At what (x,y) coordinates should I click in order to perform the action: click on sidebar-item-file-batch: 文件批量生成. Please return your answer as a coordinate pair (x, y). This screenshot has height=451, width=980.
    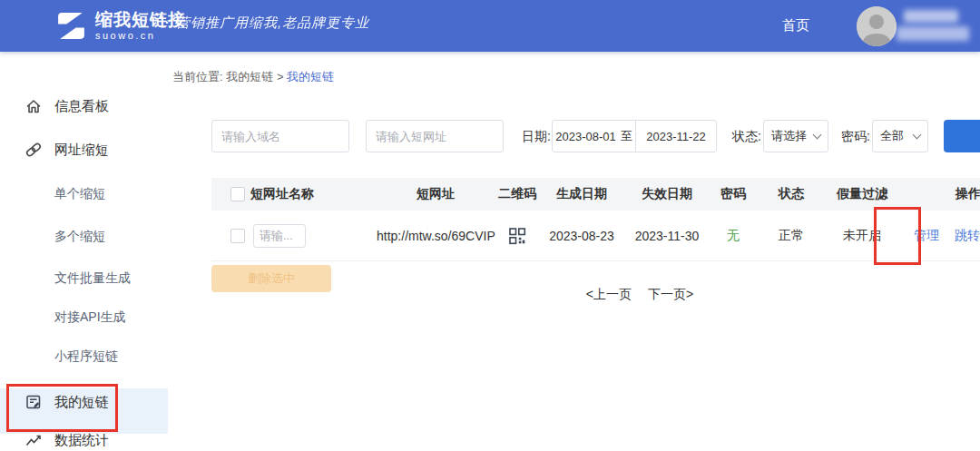
    Looking at the image, I should click on (93, 279).